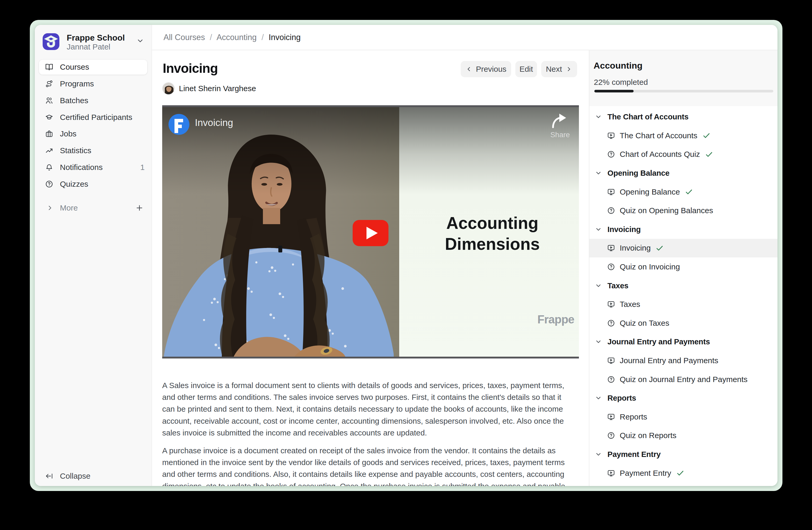 This screenshot has width=812, height=530. Describe the element at coordinates (560, 135) in the screenshot. I see `svg-text: Share` at that location.